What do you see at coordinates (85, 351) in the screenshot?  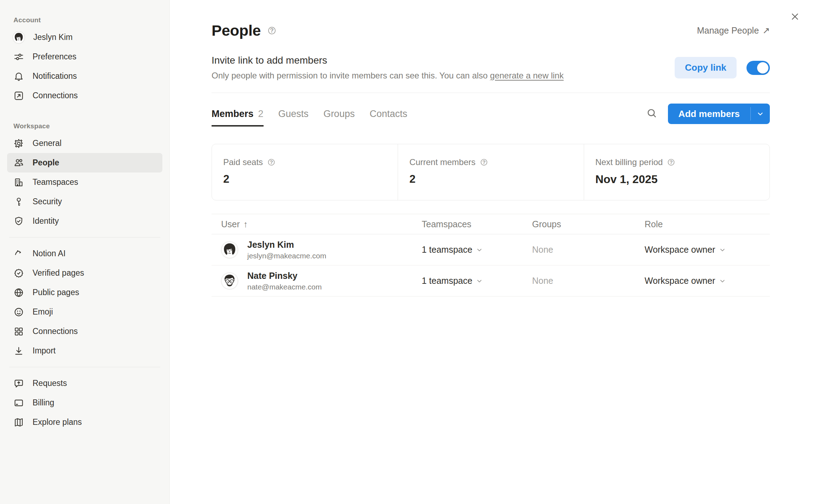 I see `sidebar-item-import: Import` at bounding box center [85, 351].